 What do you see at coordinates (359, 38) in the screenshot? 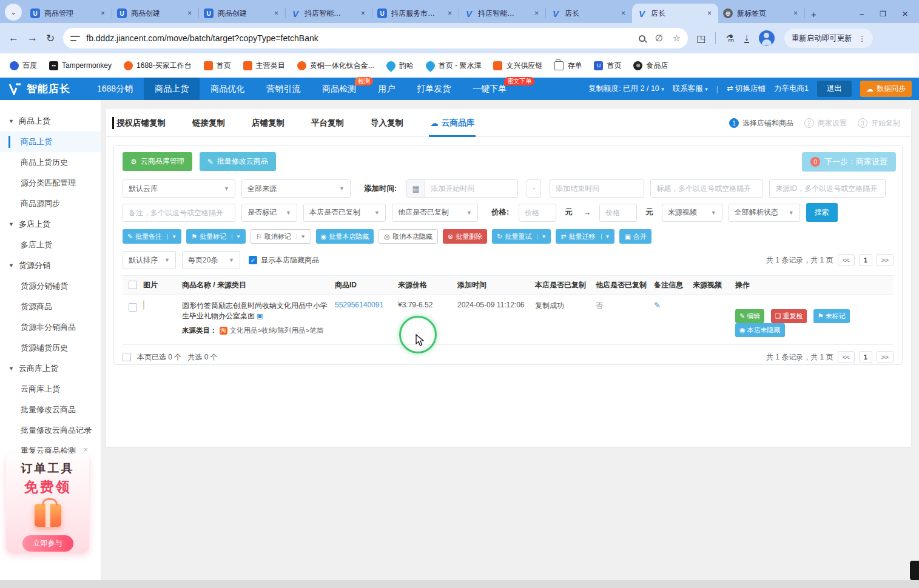
I see `url-text: fb.dddz.jiancent.com/move/batch/target?c…` at bounding box center [359, 38].